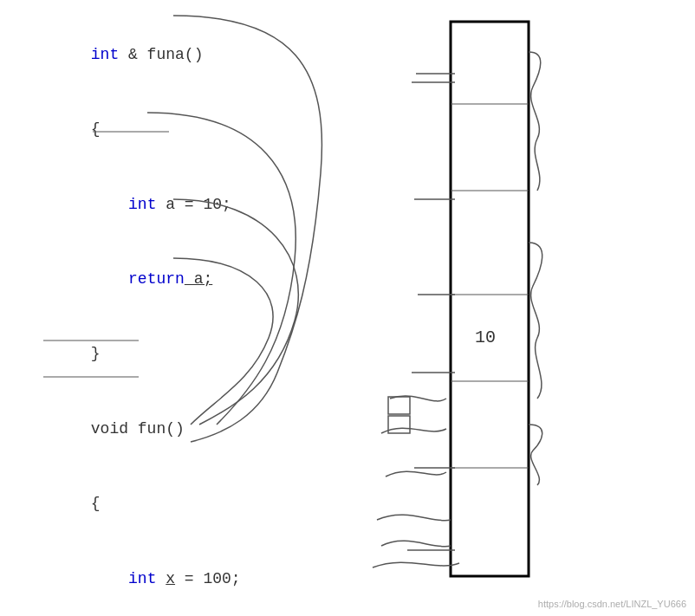  Describe the element at coordinates (191, 579) in the screenshot. I see `code-line-8: int x = 100;` at that location.